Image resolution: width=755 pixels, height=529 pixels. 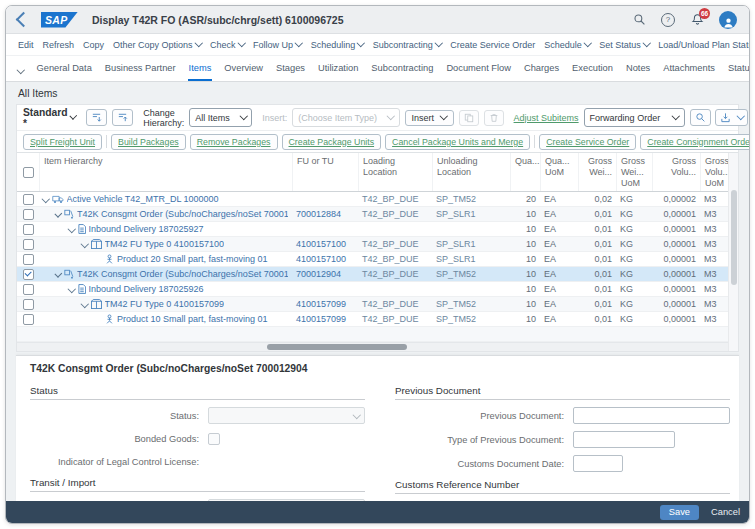 I want to click on notifications-bell-icon: 66, so click(x=697, y=20).